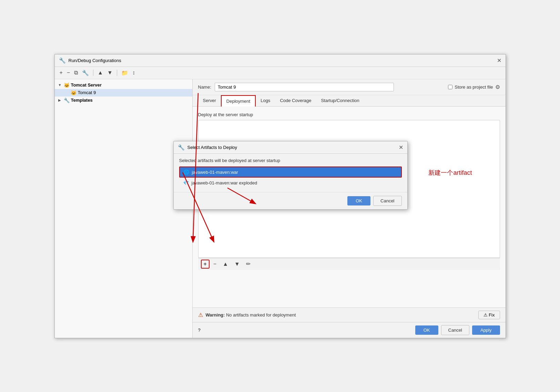  I want to click on folder-button: 📁, so click(125, 73).